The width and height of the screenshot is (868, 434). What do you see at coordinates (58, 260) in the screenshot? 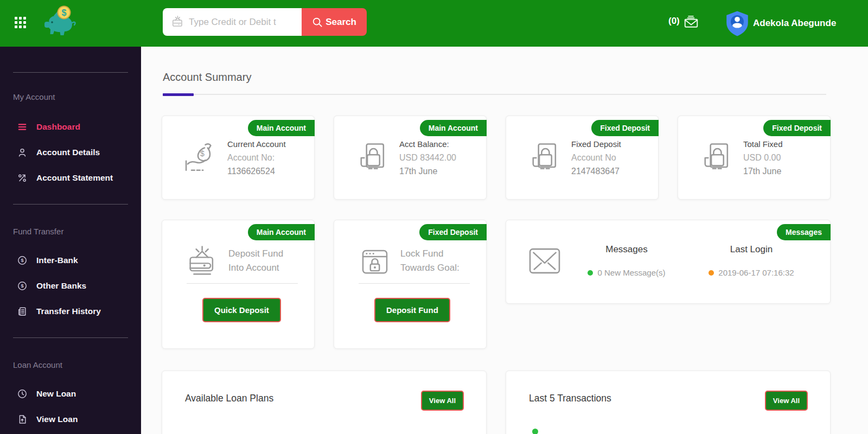
I see `sidebar-item-label: Inter-Bank` at bounding box center [58, 260].